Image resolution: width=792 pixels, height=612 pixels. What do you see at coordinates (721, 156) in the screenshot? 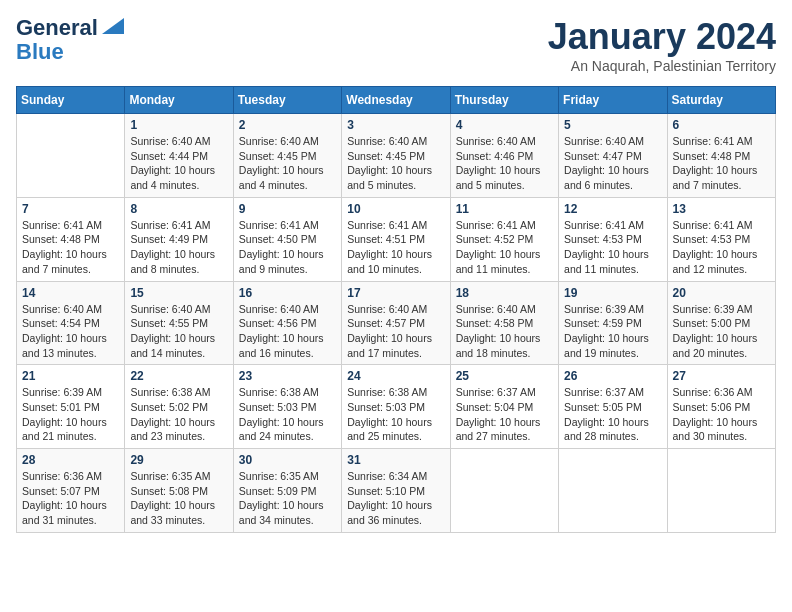
I see `calendar-cell: 6Sunrise: 6:41 AMSunset: 4:48 PMDaylight…` at bounding box center [721, 156].